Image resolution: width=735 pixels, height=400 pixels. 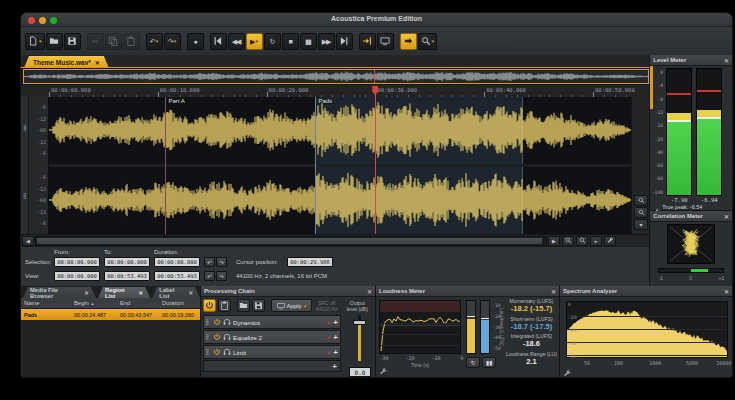 I want to click on fast-forward-button: ▶▶, so click(x=326, y=42).